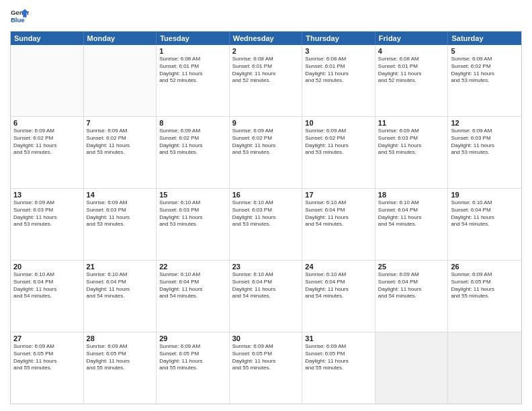 This screenshot has width=532, height=411. Describe the element at coordinates (19, 16) in the screenshot. I see `logo: General Blue` at that location.